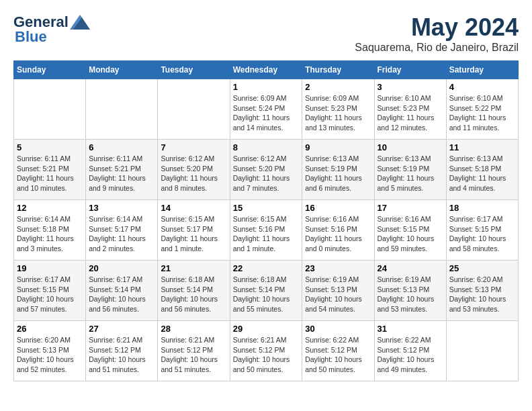  What do you see at coordinates (410, 329) in the screenshot?
I see `day-number: 31` at bounding box center [410, 329].